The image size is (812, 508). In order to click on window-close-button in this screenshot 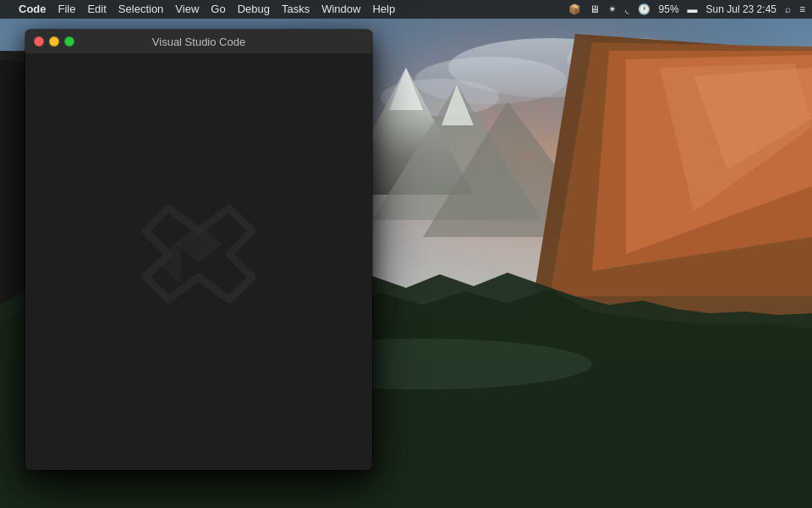, I will do `click(39, 41)`.